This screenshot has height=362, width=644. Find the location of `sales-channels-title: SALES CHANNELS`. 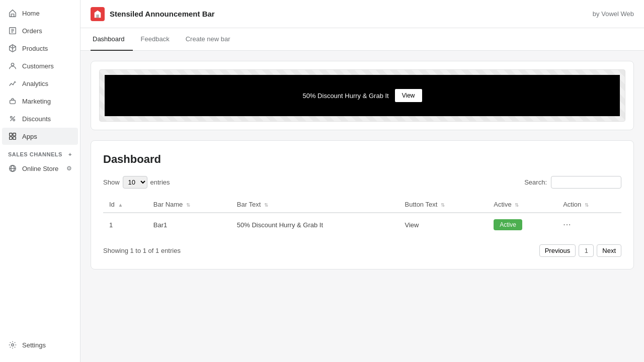

sales-channels-title: SALES CHANNELS is located at coordinates (35, 154).